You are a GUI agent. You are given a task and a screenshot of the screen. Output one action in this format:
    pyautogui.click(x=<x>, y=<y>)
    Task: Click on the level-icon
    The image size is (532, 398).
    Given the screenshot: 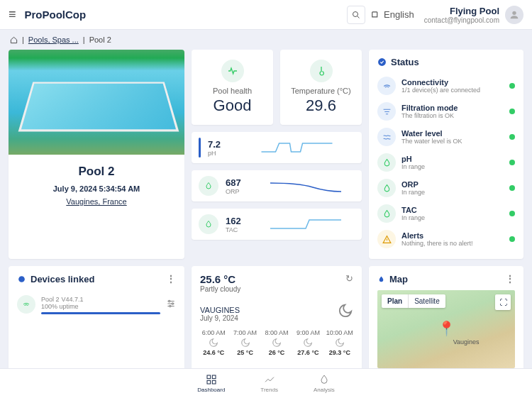 What is the action you would take?
    pyautogui.click(x=387, y=137)
    